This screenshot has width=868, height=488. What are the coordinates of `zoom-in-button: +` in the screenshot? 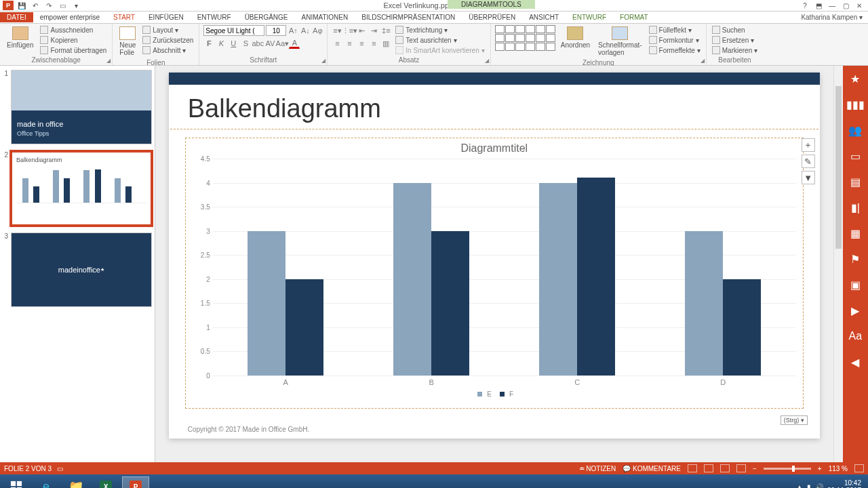 It's located at (820, 469).